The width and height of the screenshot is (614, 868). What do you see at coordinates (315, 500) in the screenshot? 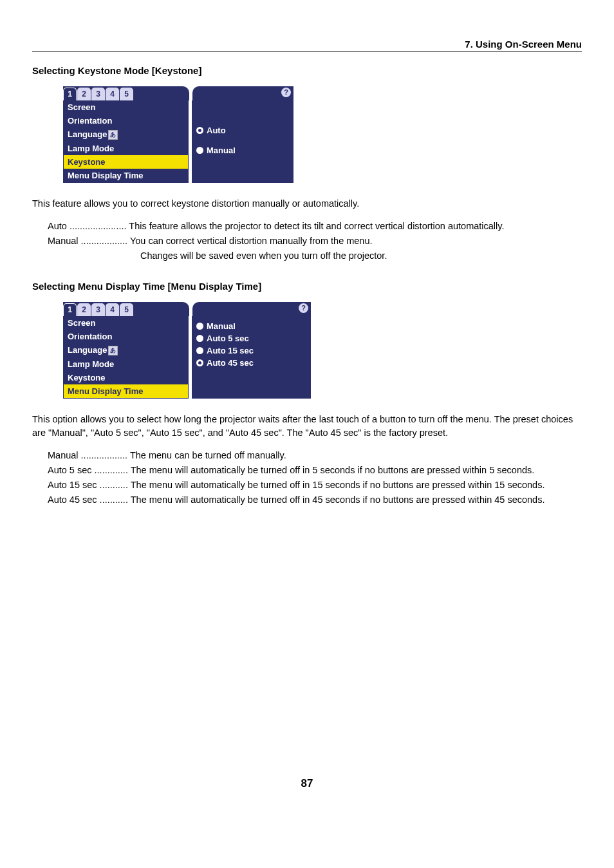
I see `def-auto45: Auto 45 sec ........... The menu will au…` at bounding box center [315, 500].